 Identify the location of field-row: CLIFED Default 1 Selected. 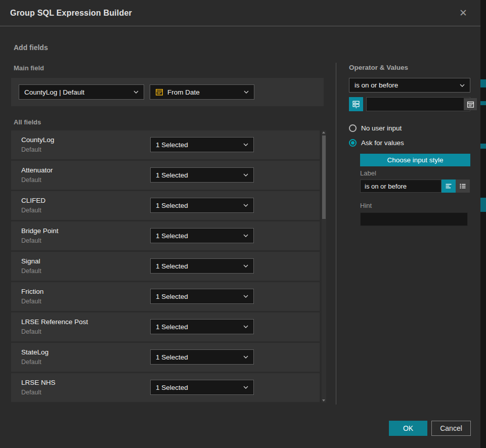
(165, 205).